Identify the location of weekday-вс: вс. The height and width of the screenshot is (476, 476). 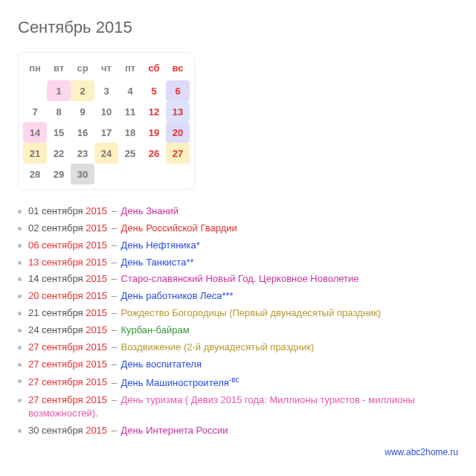
(178, 68).